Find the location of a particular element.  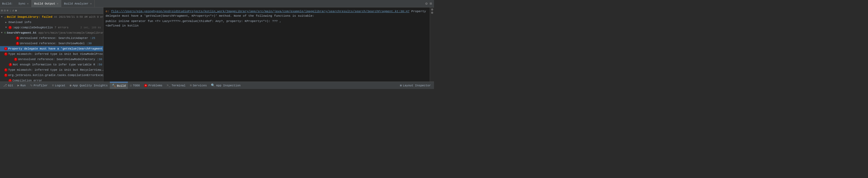

error-detail-line2: public inline operator fun <T> Lazy<????… is located at coordinates (267, 21).